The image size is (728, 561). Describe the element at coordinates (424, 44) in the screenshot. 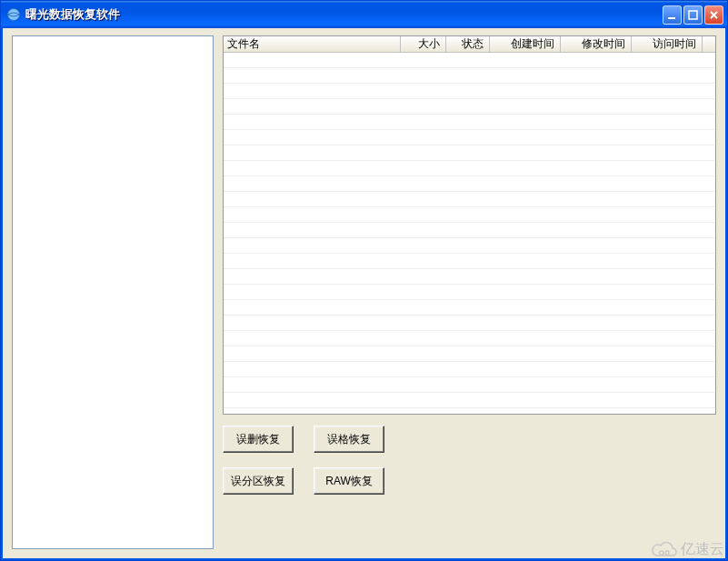

I see `column-header: 大小` at that location.